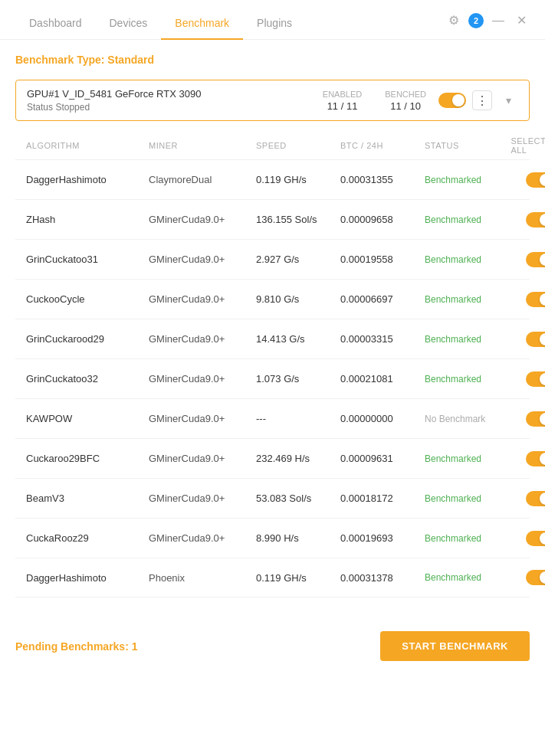 The height and width of the screenshot is (756, 545). I want to click on cell-algorithm: ZHash, so click(87, 219).